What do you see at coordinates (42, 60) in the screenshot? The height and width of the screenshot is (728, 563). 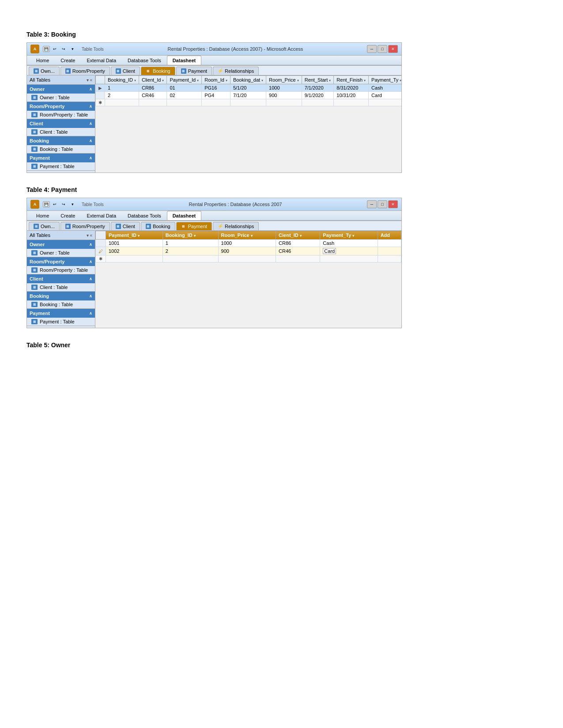 I see `tab-home: Home` at bounding box center [42, 60].